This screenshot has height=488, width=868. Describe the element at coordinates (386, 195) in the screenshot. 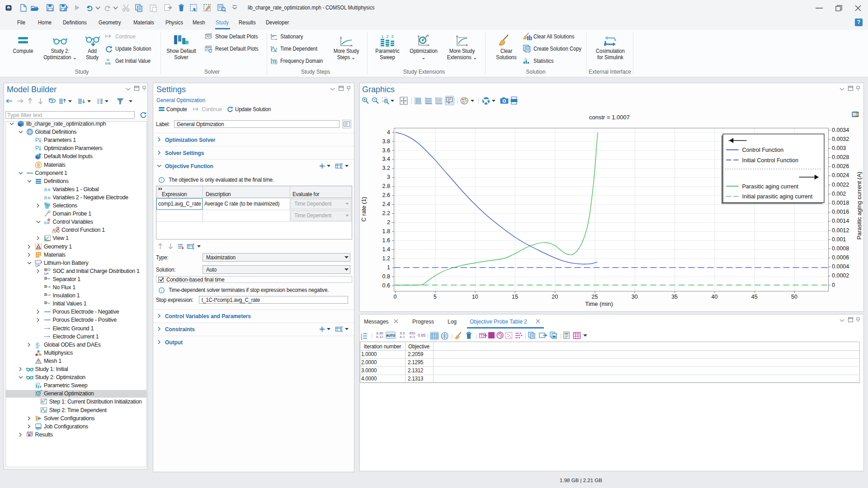

I see `svg-text: 2.6` at that location.